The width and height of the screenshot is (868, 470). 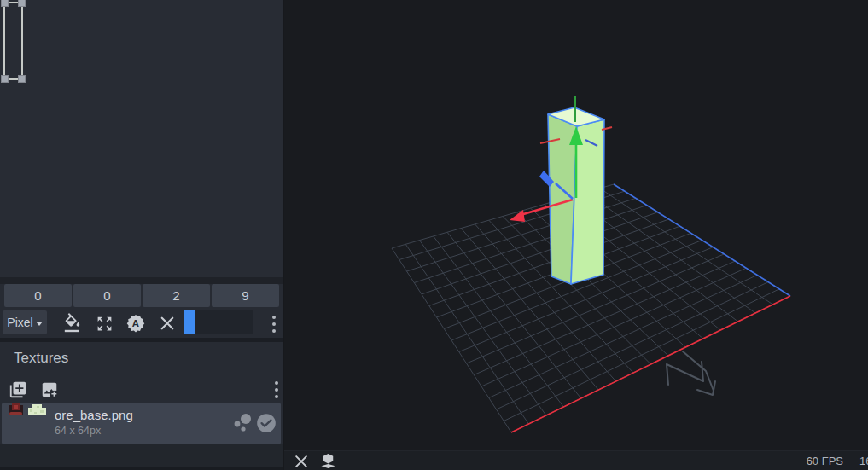 I want to click on chevron-down-icon, so click(x=39, y=324).